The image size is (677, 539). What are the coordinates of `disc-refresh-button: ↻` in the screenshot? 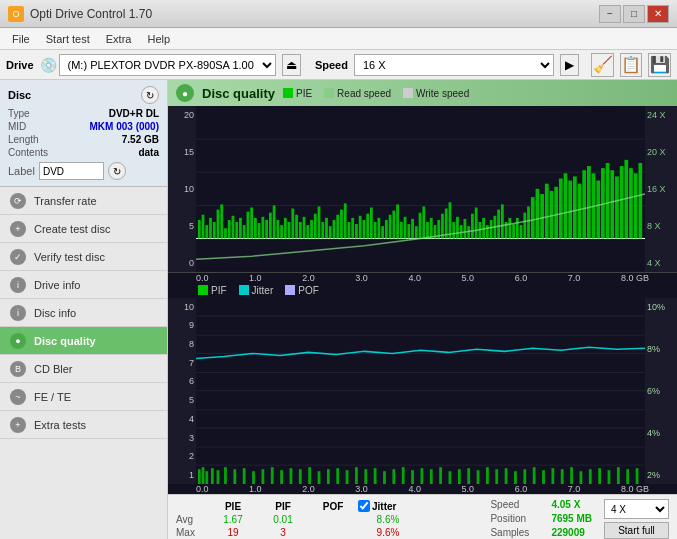 It's located at (150, 95).